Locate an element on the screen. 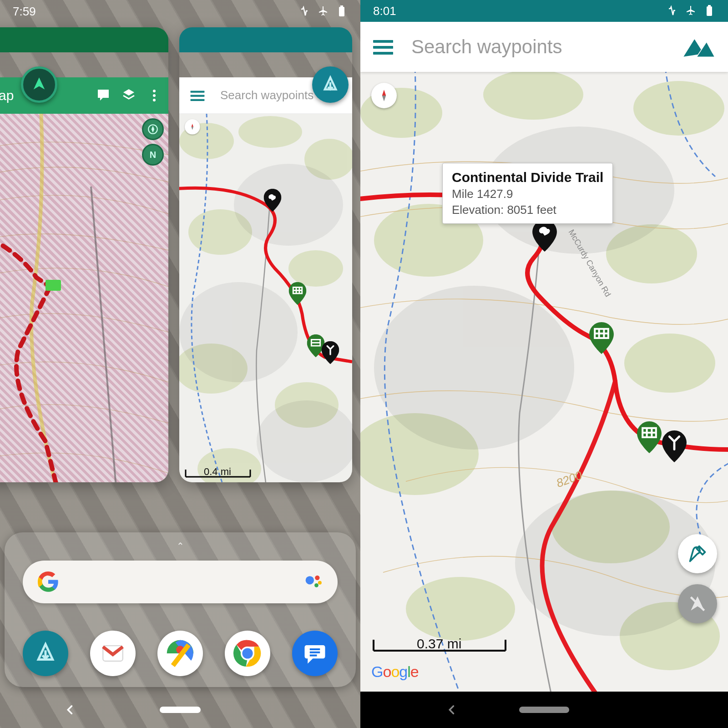 The image size is (728, 728). google-search-bar is located at coordinates (180, 582).